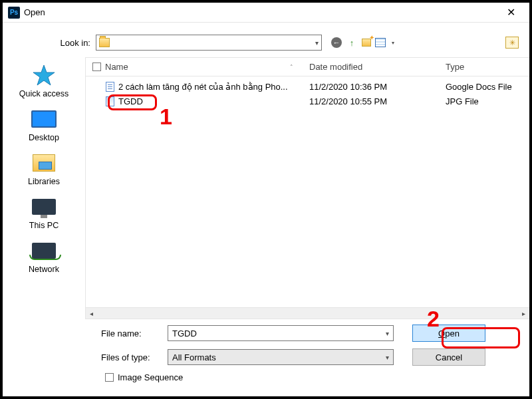 This screenshot has width=532, height=399. What do you see at coordinates (166, 117) in the screenshot?
I see `annotation-label-1: 1` at bounding box center [166, 117].